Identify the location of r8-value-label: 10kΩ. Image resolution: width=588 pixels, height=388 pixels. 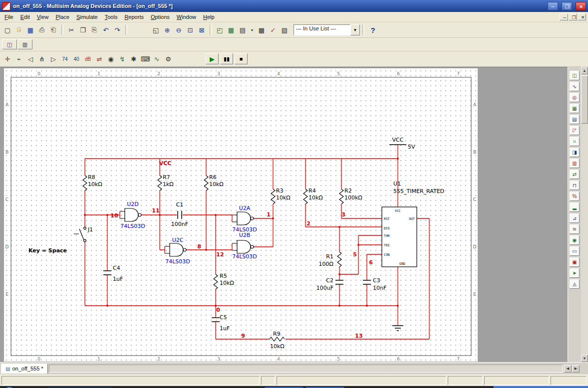
(95, 185).